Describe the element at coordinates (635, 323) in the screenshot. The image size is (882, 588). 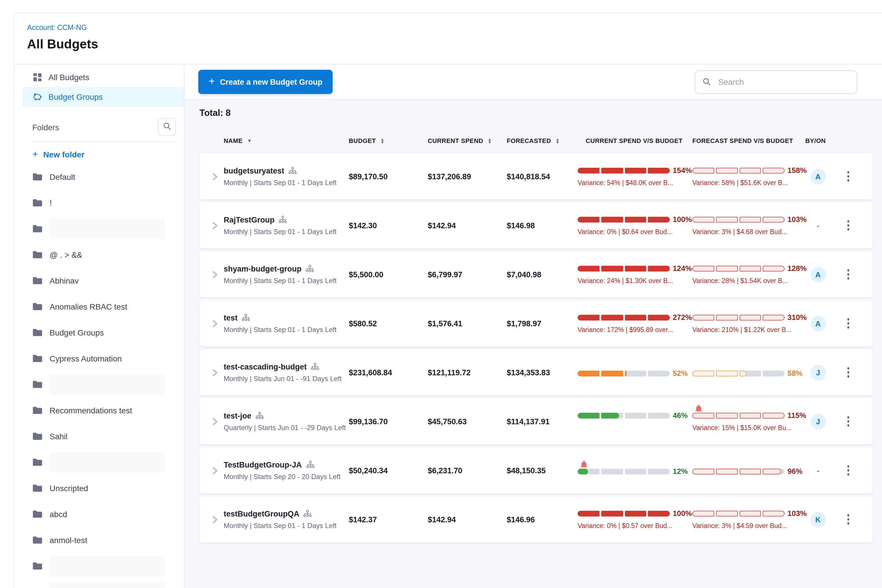
I see `current-vs-budget-cell: 272%Variance: 172% | $995.89 over...` at that location.